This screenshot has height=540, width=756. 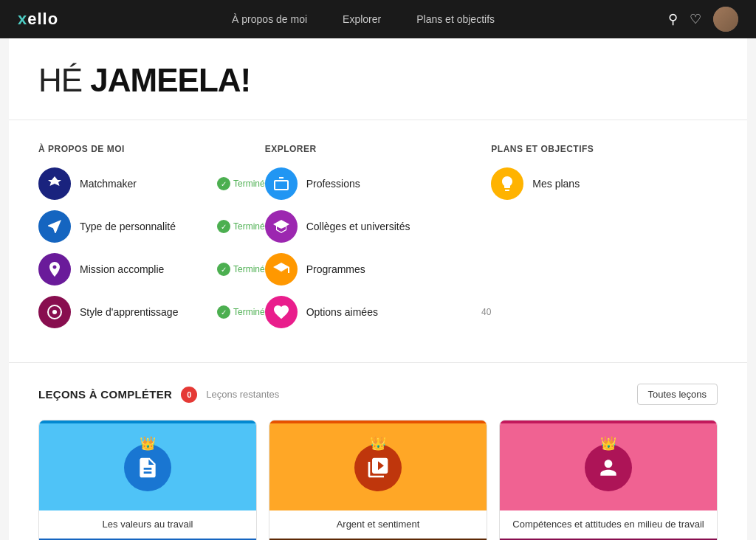 I want to click on card-top-blue: 👑, so click(x=148, y=465).